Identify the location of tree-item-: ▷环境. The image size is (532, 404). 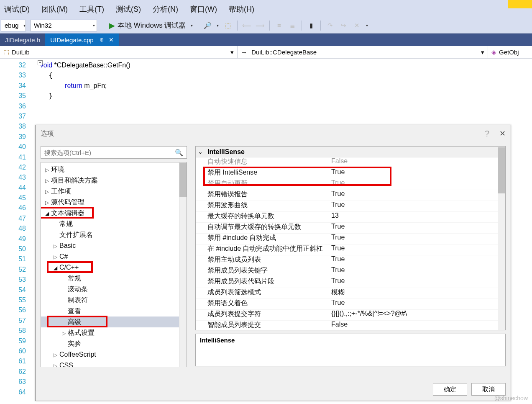
(114, 170).